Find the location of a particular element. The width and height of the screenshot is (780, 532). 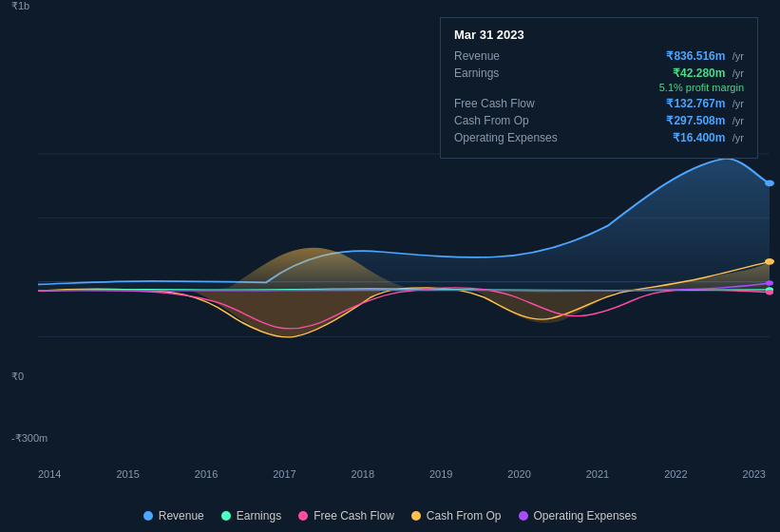

tooltip-unit-fcf: /yr is located at coordinates (738, 104).